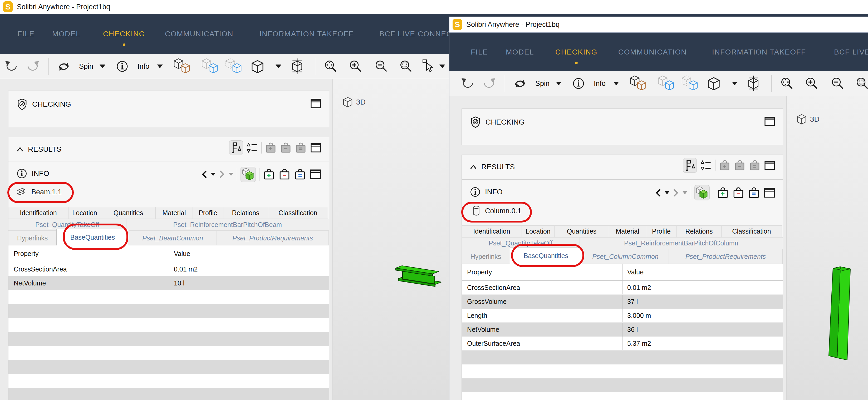 Image resolution: width=868 pixels, height=400 pixels. I want to click on view-cube-dropdown-caret, so click(278, 67).